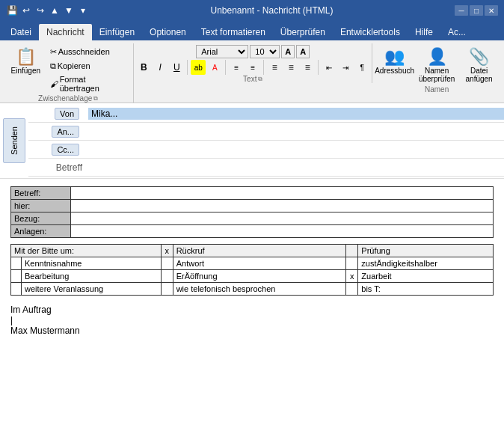  I want to click on save-qa-button: 💾, so click(12, 10).